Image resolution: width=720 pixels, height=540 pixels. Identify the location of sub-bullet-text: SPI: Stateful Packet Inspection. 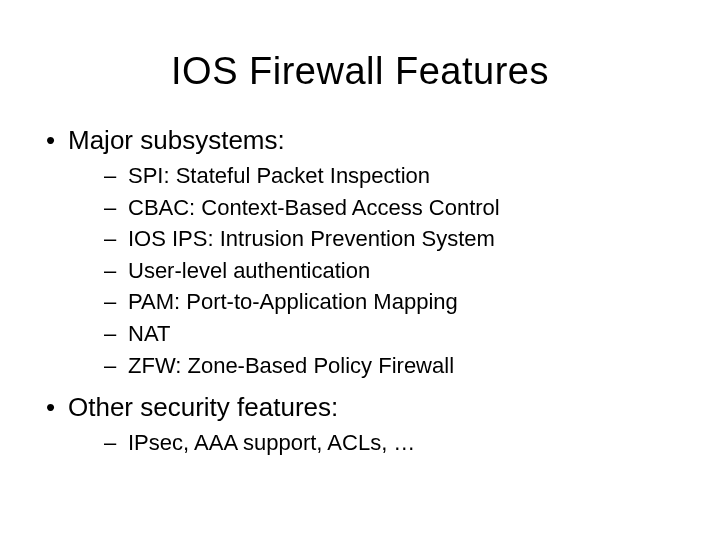
(279, 176).